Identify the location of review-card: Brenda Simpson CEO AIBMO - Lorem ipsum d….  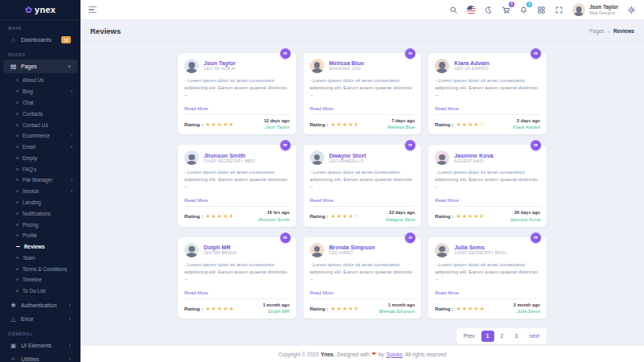
(362, 278).